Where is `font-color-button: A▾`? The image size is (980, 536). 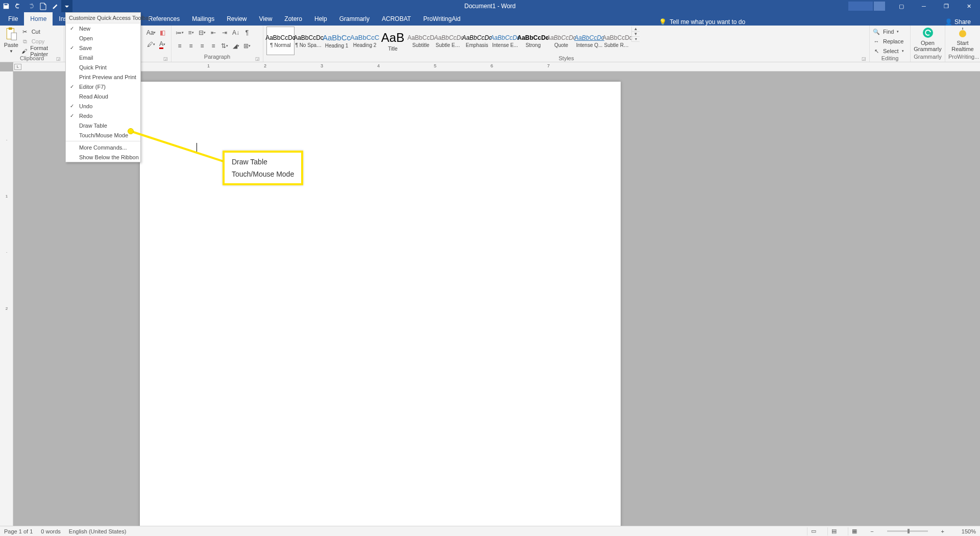
font-color-button: A▾ is located at coordinates (162, 44).